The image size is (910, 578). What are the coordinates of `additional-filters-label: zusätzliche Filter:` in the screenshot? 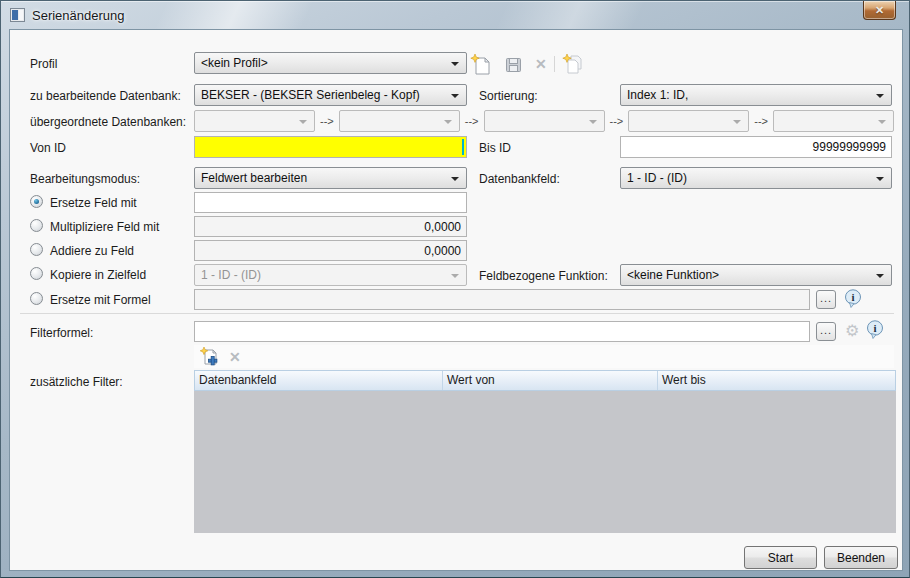 It's located at (76, 382).